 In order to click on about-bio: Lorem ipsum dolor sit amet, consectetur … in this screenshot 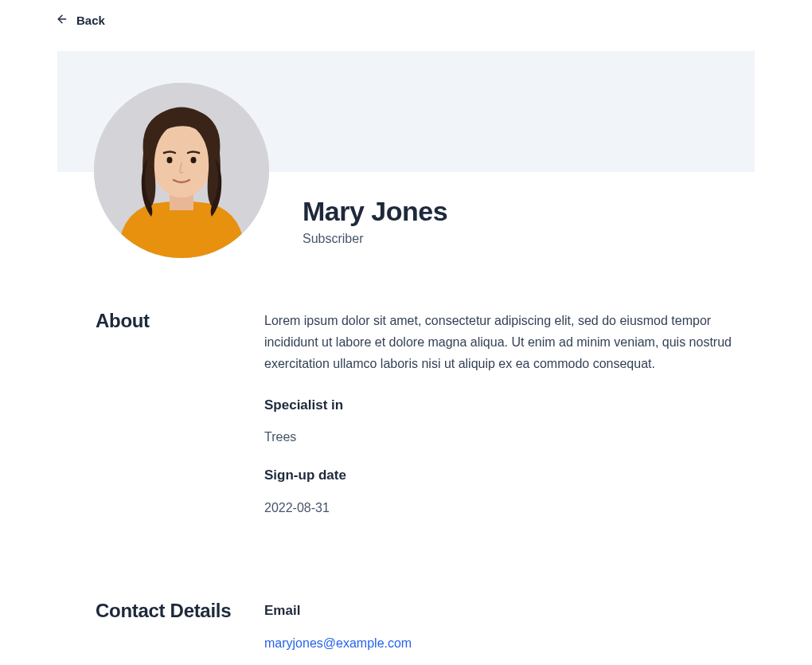, I will do `click(502, 342)`.